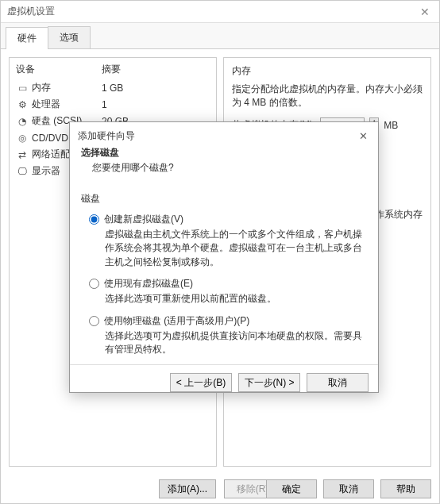 This screenshot has height=504, width=440. What do you see at coordinates (22, 171) in the screenshot?
I see `display-icon: 🖵` at bounding box center [22, 171].